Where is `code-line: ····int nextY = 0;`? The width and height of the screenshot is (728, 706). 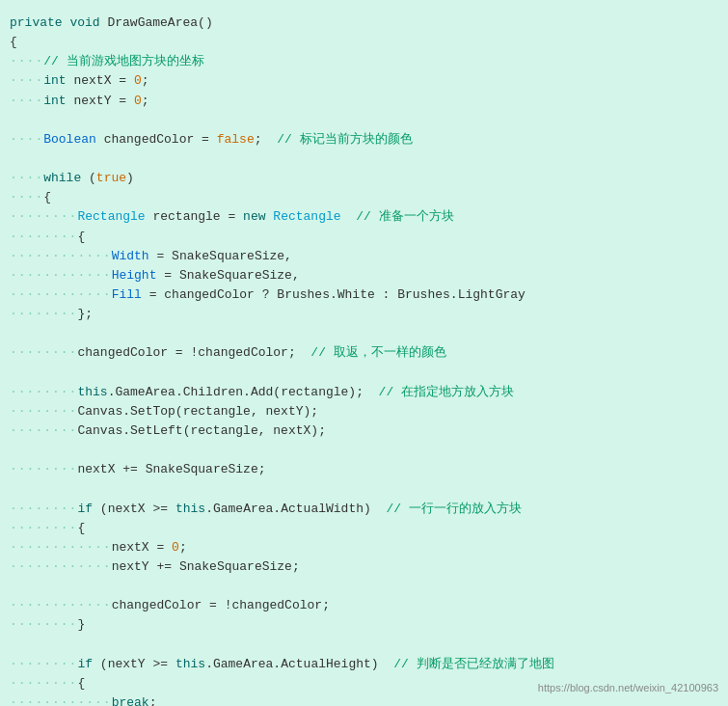 code-line: ····int nextY = 0; is located at coordinates (364, 101).